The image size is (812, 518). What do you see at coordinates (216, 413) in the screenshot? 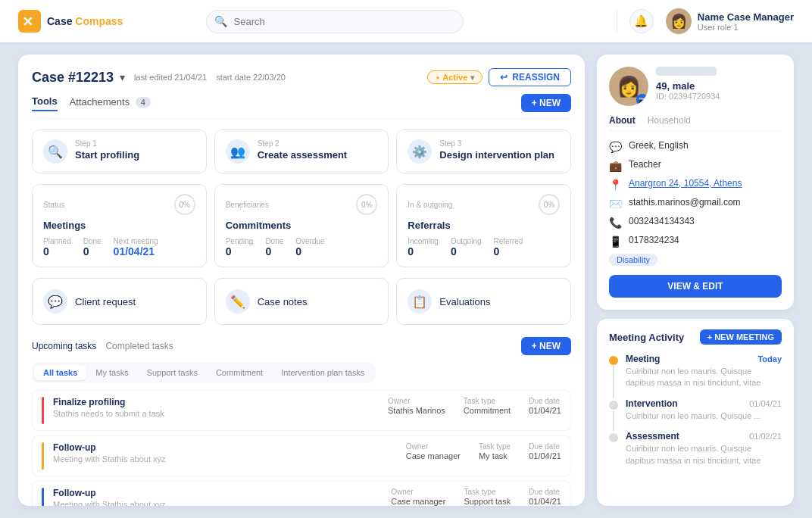
I see `task-subtitle-0: Stathis needs to submit a task` at bounding box center [216, 413].